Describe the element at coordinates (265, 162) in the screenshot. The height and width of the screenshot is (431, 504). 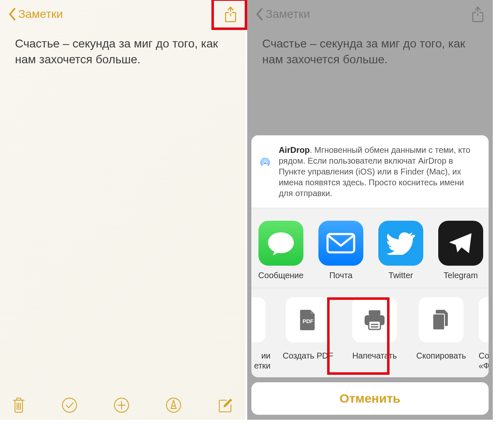
I see `airdrop-icon` at that location.